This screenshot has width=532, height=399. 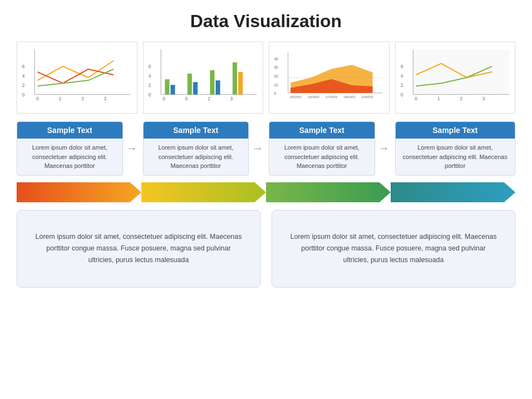 I want to click on svg-text: 20, so click(x=277, y=76).